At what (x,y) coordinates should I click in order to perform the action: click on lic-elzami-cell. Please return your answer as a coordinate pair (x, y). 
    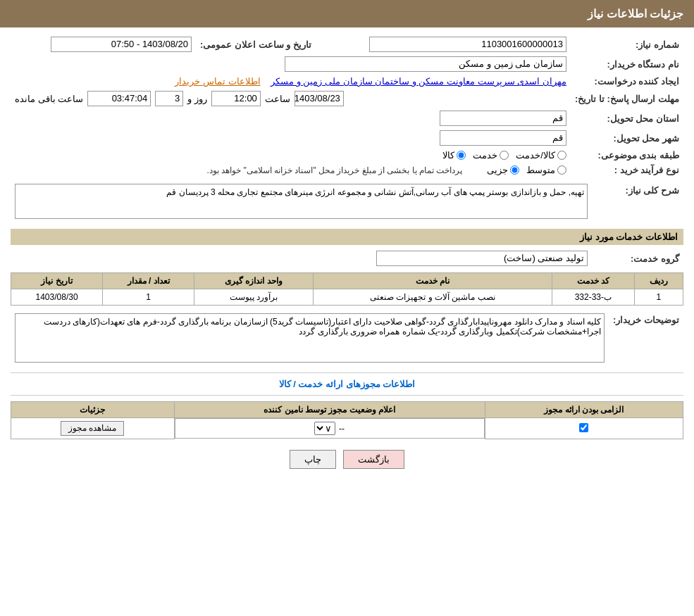
    Looking at the image, I should click on (583, 429).